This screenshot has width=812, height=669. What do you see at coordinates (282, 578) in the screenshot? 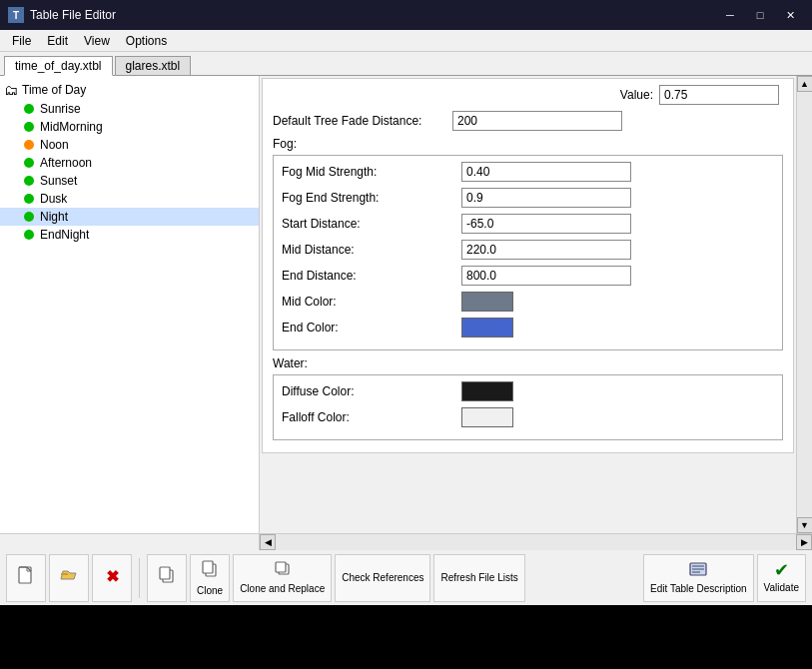
I see `clone-replace-button: Clone and Replace` at bounding box center [282, 578].